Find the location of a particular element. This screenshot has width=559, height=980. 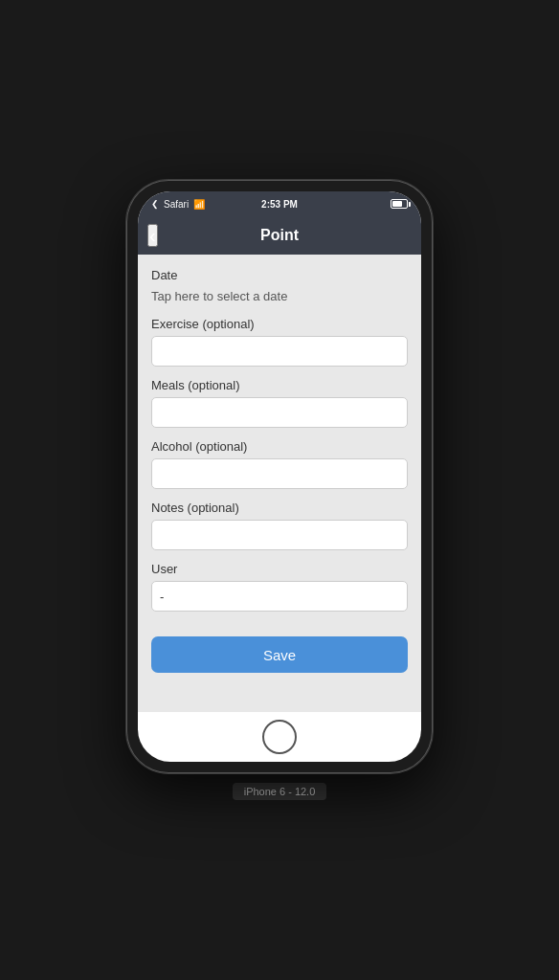

home-button-area is located at coordinates (280, 737).